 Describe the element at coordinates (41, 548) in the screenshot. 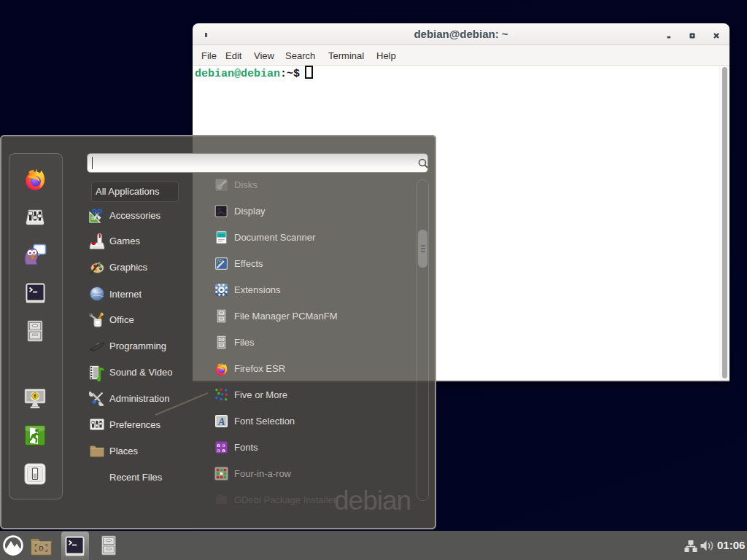

I see `svg-text: D` at that location.